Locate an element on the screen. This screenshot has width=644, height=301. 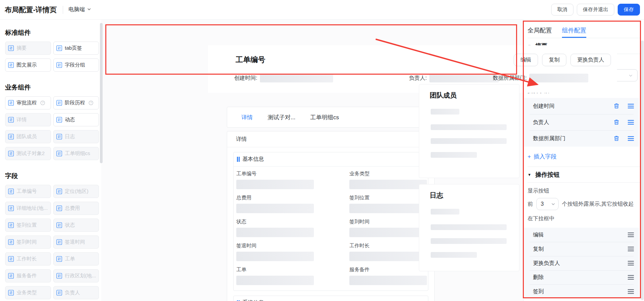
detail-field-label: 业务类型 is located at coordinates (388, 174).